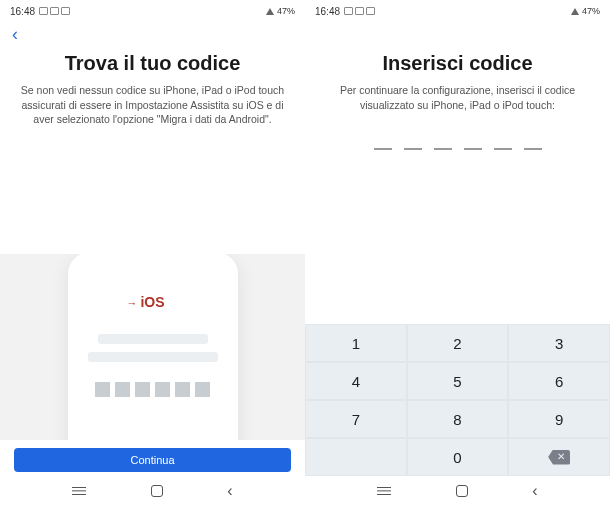  Describe the element at coordinates (457, 64) in the screenshot. I see `page-title: Inserisci codice` at that location.